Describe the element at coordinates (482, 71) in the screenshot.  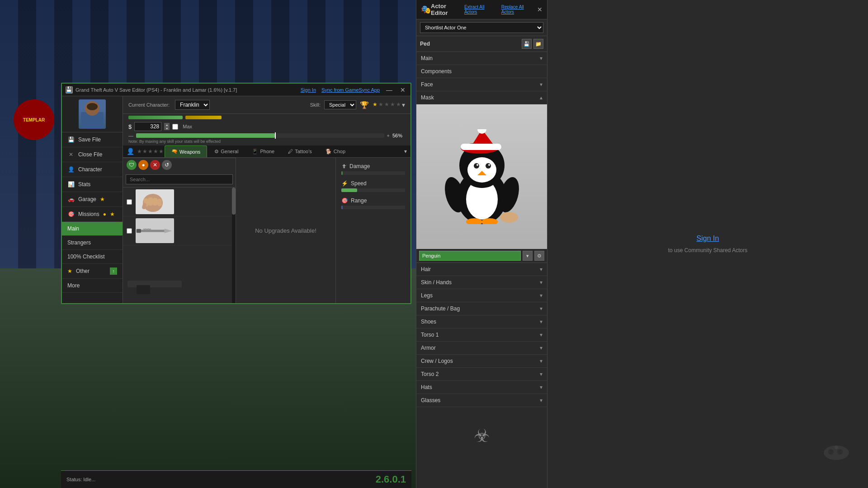
I see `section-components: Components` at that location.